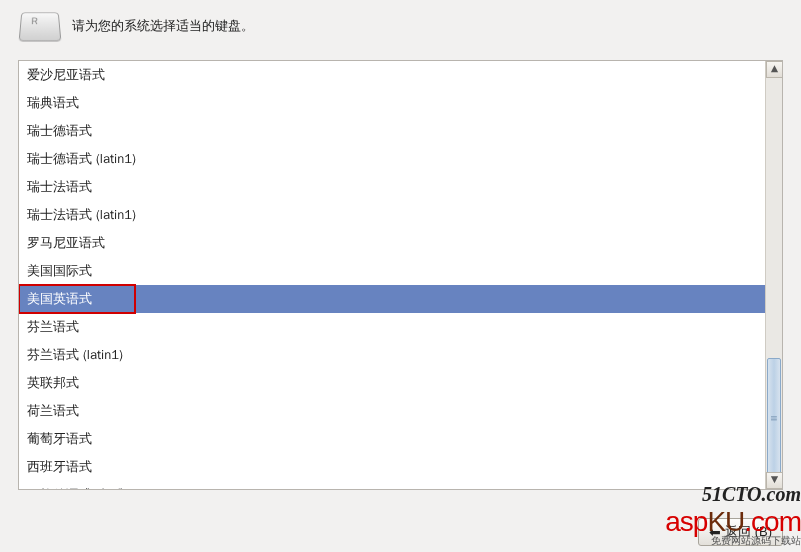 The height and width of the screenshot is (552, 801). I want to click on scroll-up-button: ▲, so click(774, 70).